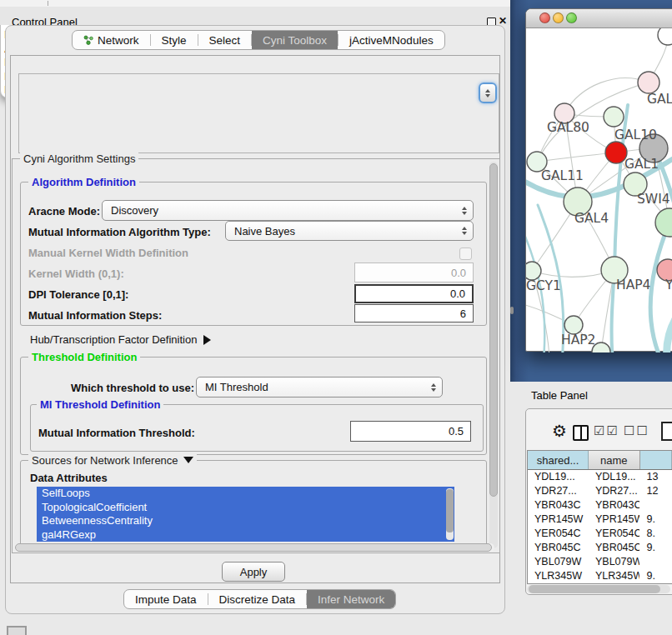 The image size is (672, 635). What do you see at coordinates (594, 589) in the screenshot?
I see `table-scrollbar-thumb` at bounding box center [594, 589].